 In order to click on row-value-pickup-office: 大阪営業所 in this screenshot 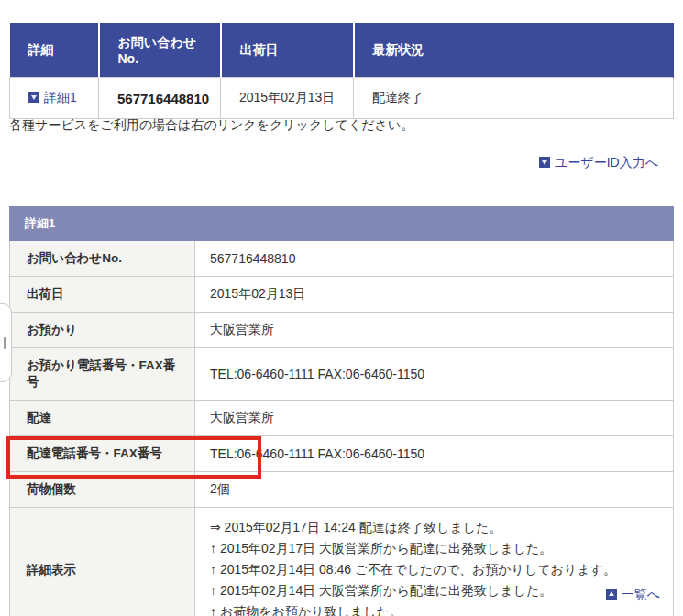, I will do `click(435, 330)`.